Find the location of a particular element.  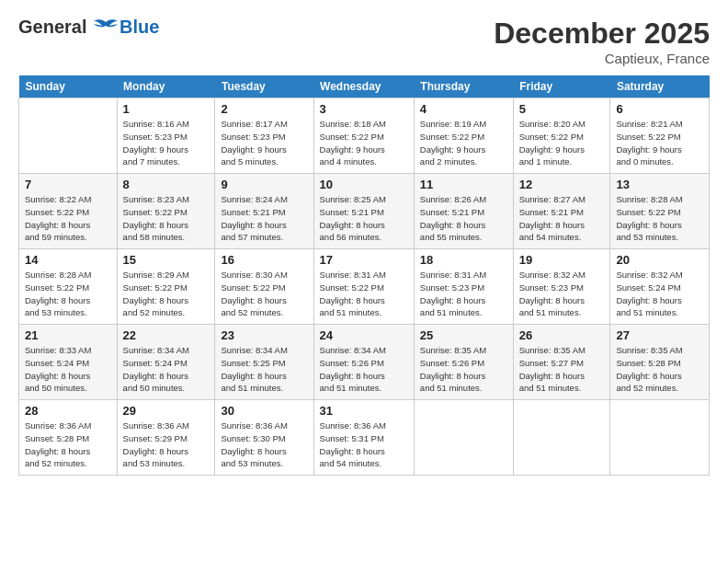

table-row: 5Sunrise: 8:20 AM Sunset: 5:22 PM Daylig… is located at coordinates (562, 136).